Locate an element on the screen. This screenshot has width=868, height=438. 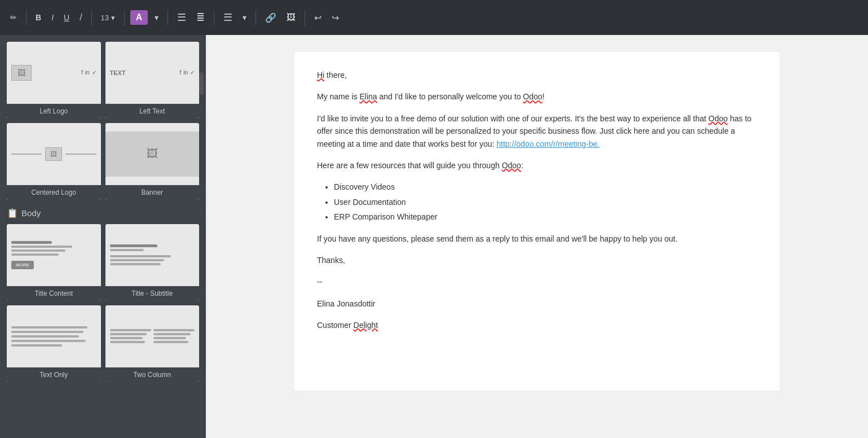
sep4 is located at coordinates (168, 17).